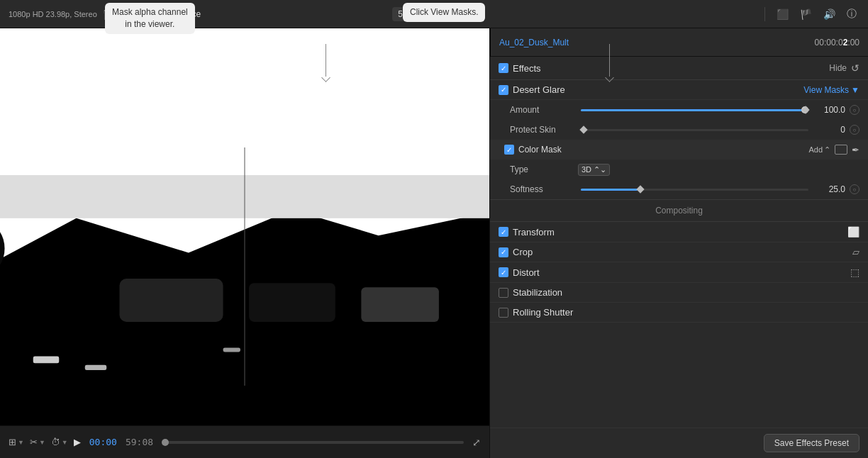  I want to click on flag-icon-button: 🏴, so click(806, 14).